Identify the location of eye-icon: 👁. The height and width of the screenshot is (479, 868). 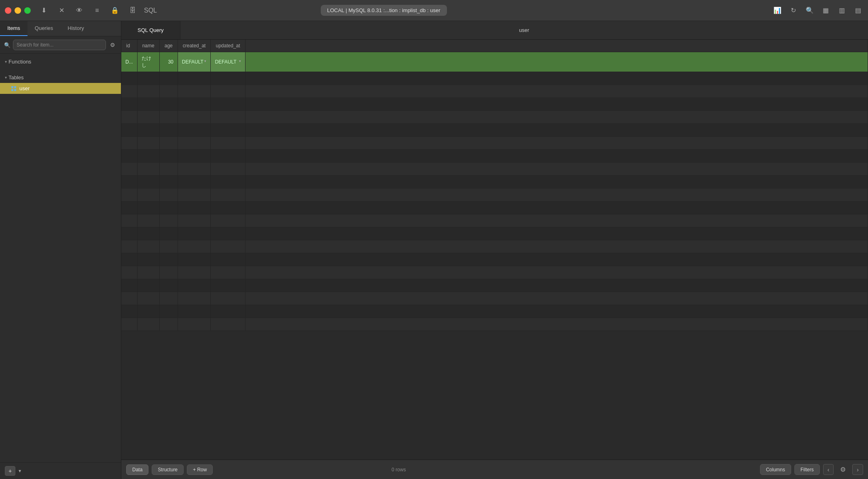
(79, 11).